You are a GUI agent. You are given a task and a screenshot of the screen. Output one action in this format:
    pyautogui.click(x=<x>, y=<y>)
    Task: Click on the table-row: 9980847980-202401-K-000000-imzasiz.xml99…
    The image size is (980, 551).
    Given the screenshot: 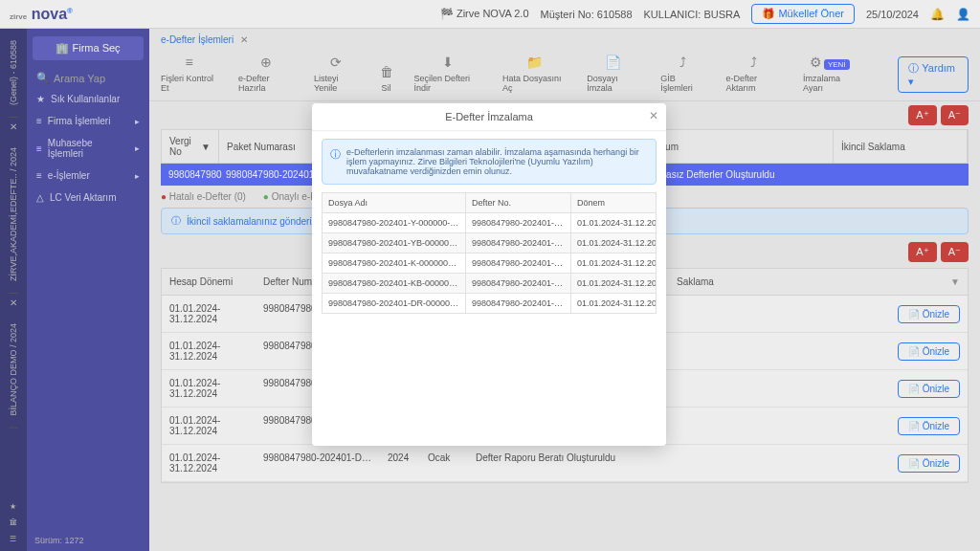 What is the action you would take?
    pyautogui.click(x=489, y=264)
    